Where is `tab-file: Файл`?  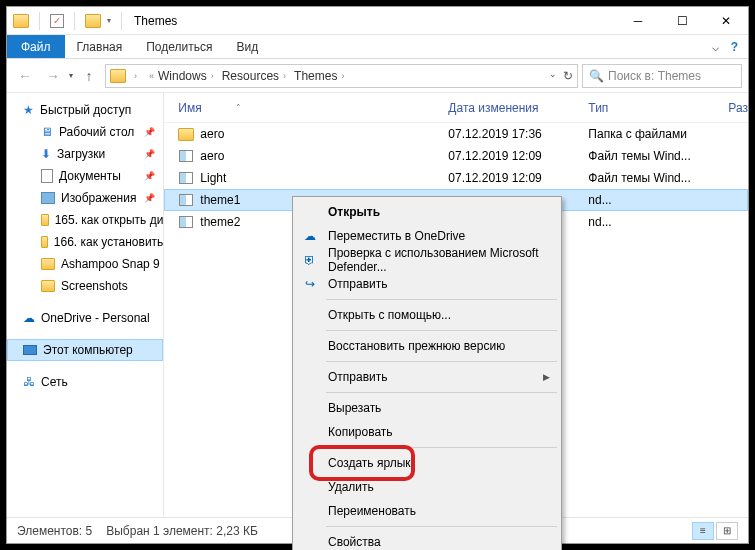
tab-file: Файл is located at coordinates (36, 46).